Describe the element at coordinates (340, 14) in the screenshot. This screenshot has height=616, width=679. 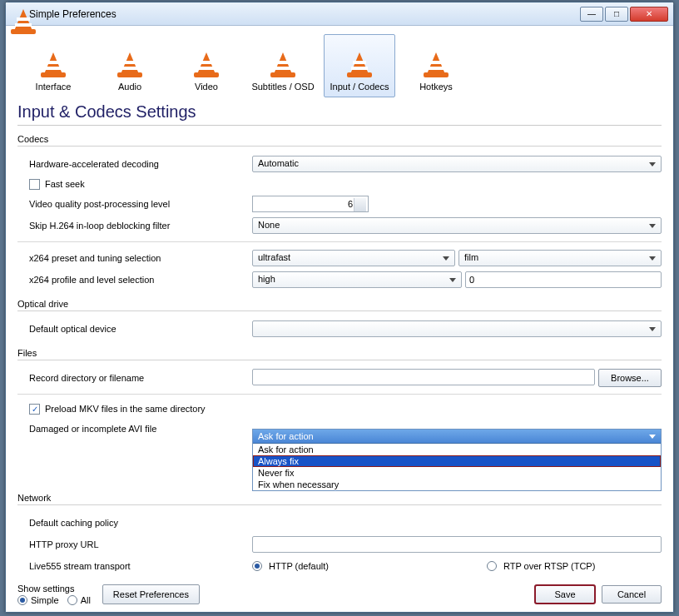
I see `titlebar: Simple Preferences — □ ✕` at that location.